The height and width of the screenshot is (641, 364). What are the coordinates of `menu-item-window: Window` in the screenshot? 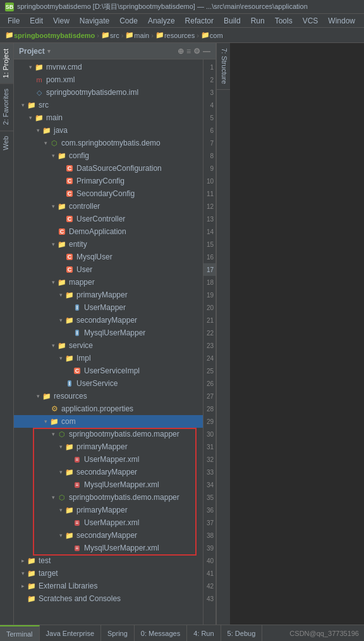 It's located at (341, 21).